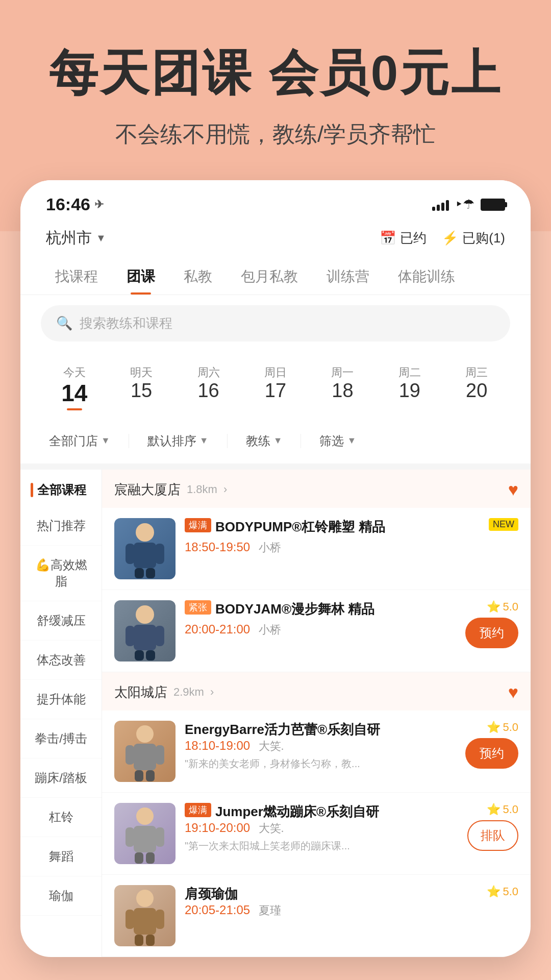 This screenshot has height=980, width=551. What do you see at coordinates (503, 892) in the screenshot?
I see `star-rating-5: ⭐ 5.0` at bounding box center [503, 892].